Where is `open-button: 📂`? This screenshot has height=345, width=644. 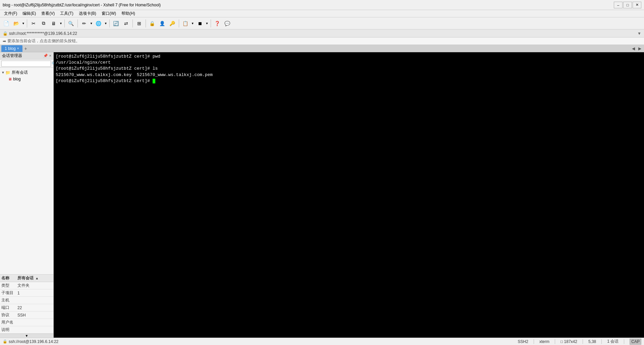
open-button: 📂 is located at coordinates (16, 23).